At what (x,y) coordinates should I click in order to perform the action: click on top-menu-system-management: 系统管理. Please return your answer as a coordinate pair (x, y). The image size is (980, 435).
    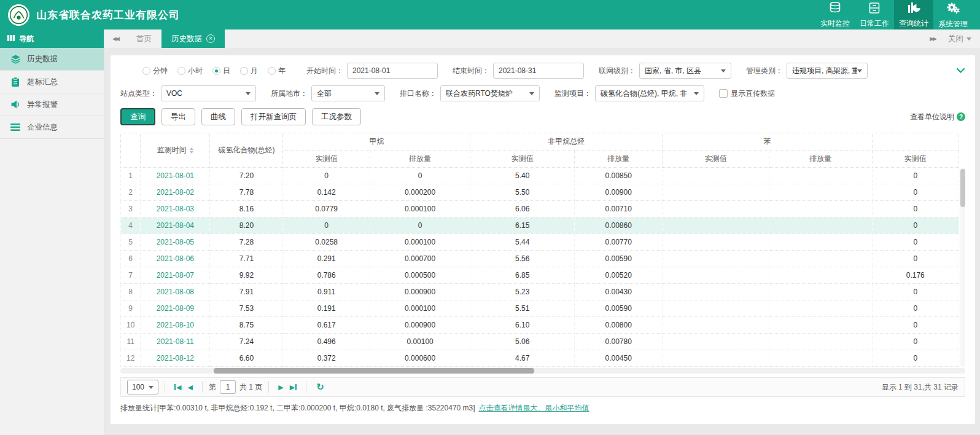
    Looking at the image, I should click on (953, 15).